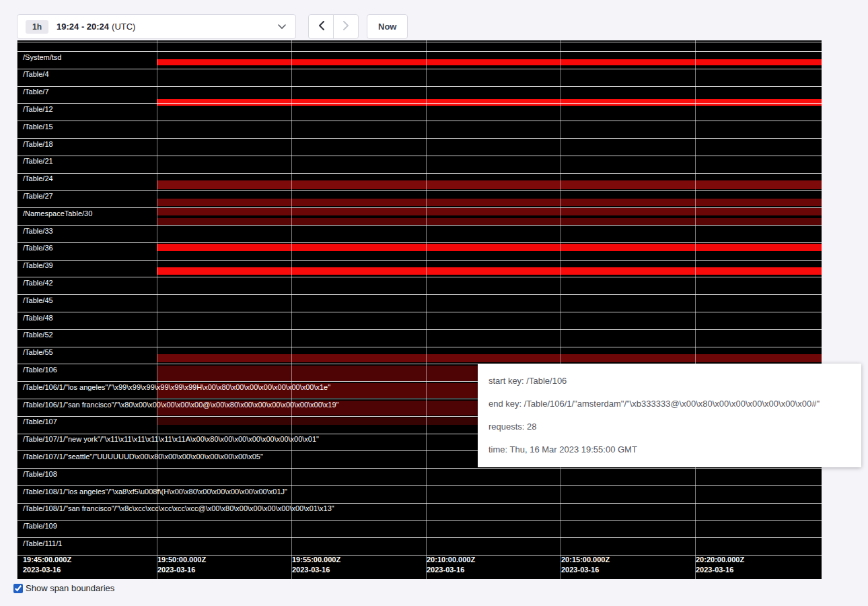 The height and width of the screenshot is (606, 868). I want to click on time-nav-group, so click(334, 27).